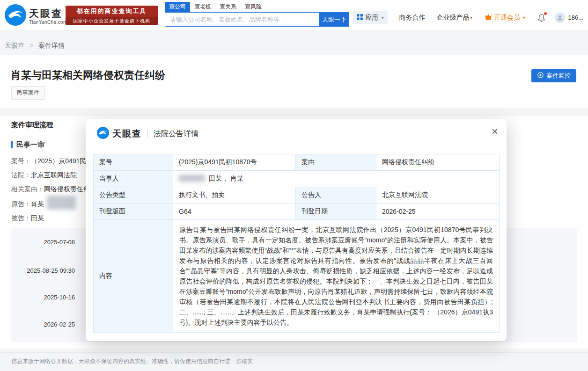 The image size is (588, 371). Describe the element at coordinates (296, 132) in the screenshot. I see `modal-header: 天眼查 法院公告详情 ×` at that location.